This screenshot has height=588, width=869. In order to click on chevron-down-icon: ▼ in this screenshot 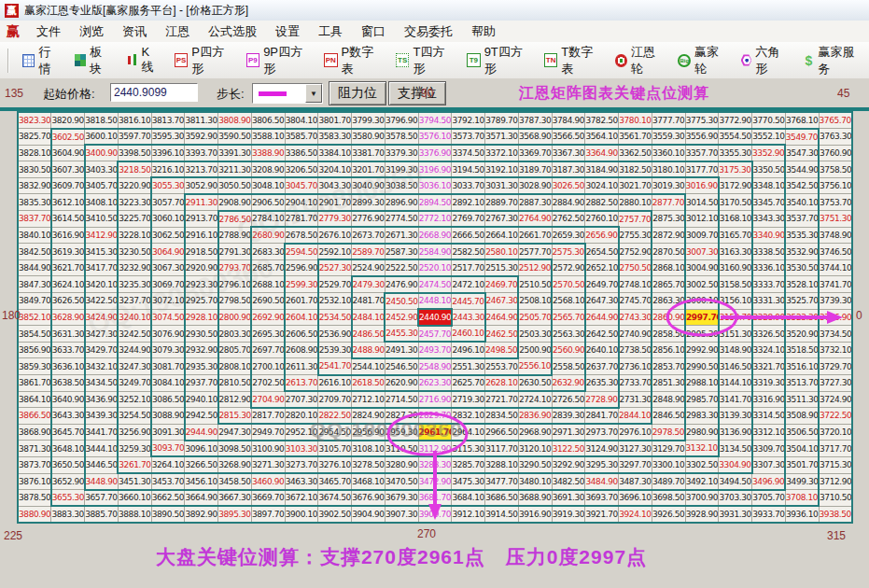, I will do `click(314, 93)`.